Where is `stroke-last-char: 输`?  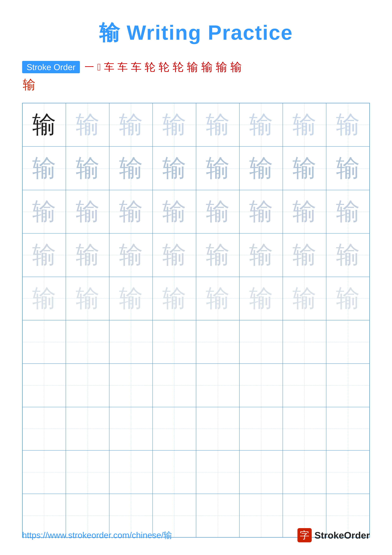
stroke-last-char: 输 is located at coordinates (196, 85).